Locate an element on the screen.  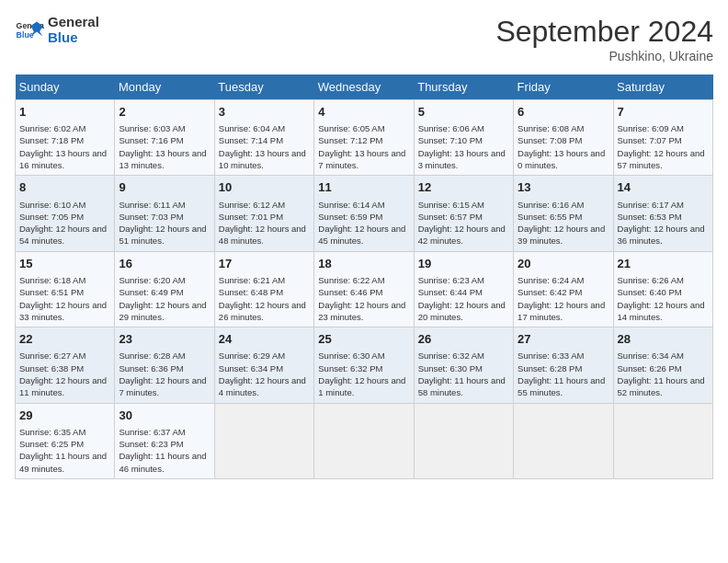
day-number: 4 is located at coordinates (364, 112).